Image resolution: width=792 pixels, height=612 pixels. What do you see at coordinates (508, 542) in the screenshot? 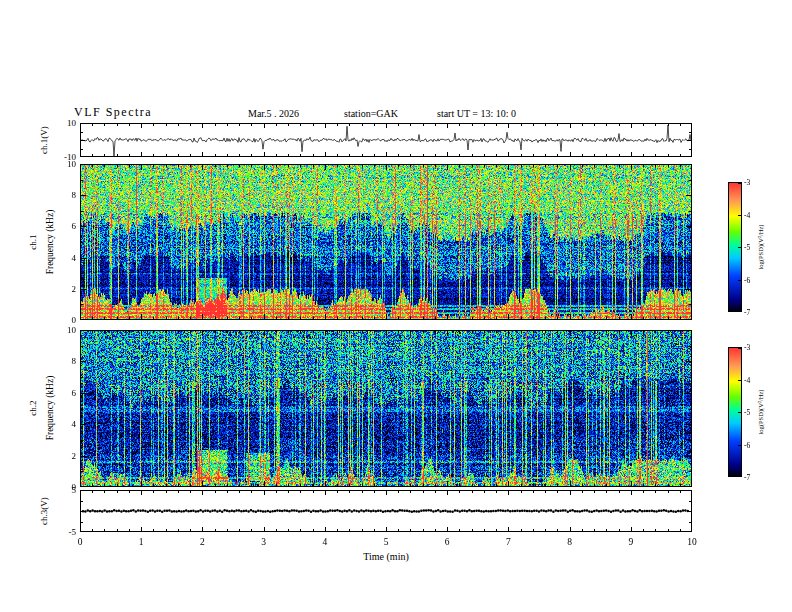
I see `x-tick-label: 7` at bounding box center [508, 542].